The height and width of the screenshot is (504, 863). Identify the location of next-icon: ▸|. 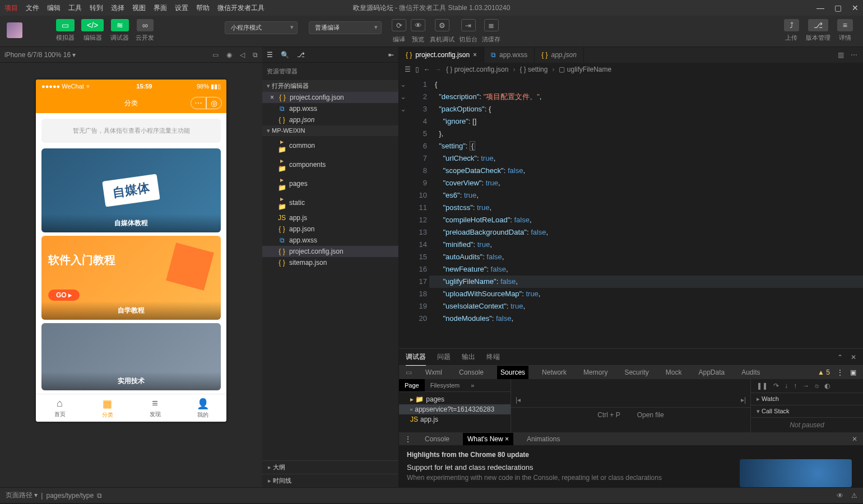
(743, 400).